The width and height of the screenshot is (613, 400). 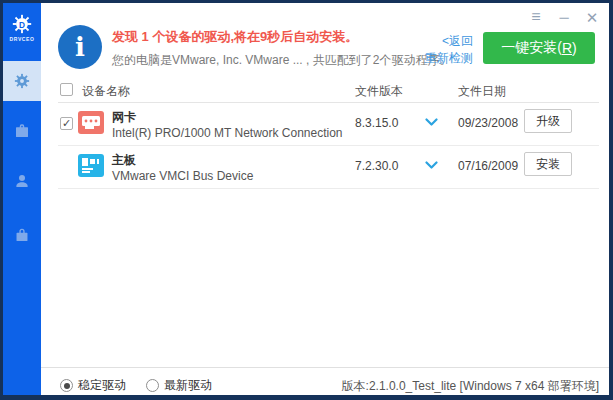 I want to click on driver-row-motherboard: 主板 VMware VMCI Bus Device 7.2.30.0 07/16…, so click(x=325, y=168).